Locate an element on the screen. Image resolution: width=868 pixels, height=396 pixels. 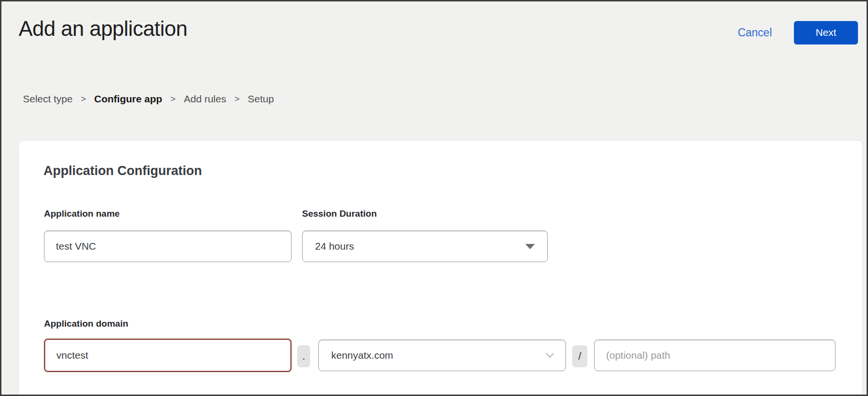
application-name-input is located at coordinates (168, 246).